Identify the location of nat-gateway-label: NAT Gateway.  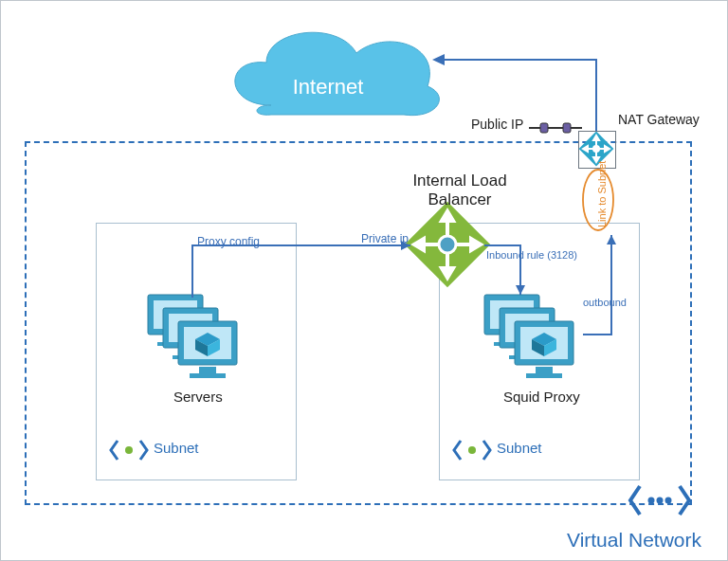
(659, 119).